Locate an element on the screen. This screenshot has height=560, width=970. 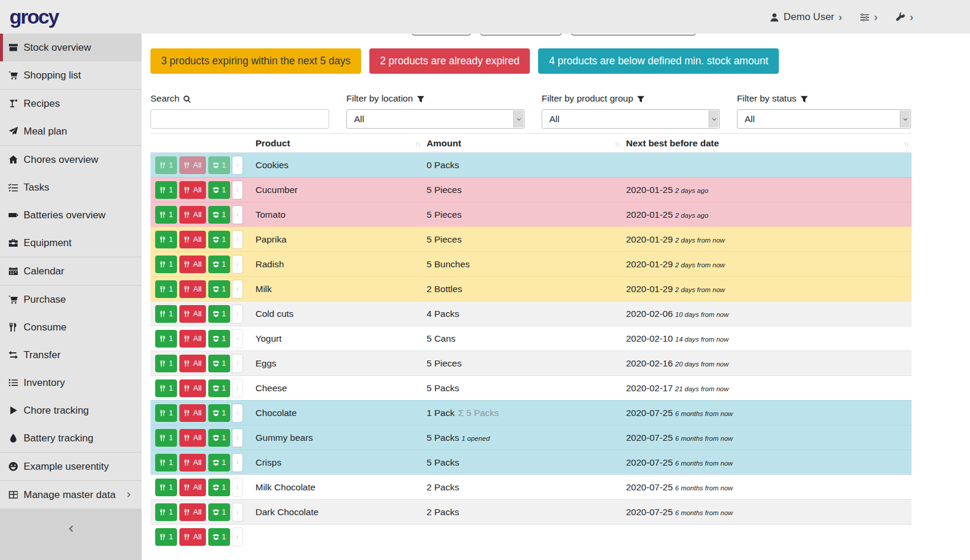
table-row: 1All1Yogurt5 Cans2020-02-1014 days from … is located at coordinates (531, 339).